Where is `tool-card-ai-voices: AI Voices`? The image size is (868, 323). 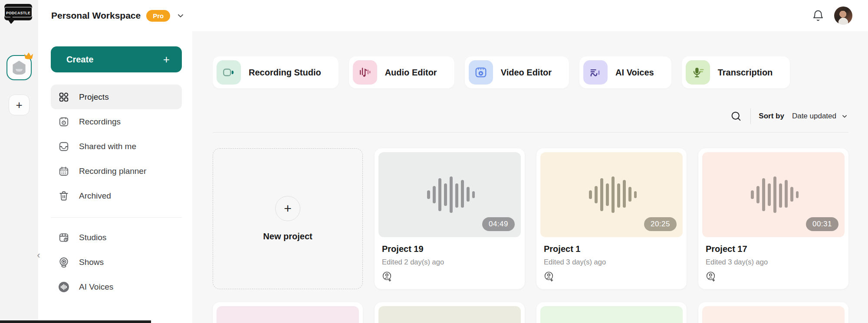 tool-card-ai-voices: AI Voices is located at coordinates (625, 72).